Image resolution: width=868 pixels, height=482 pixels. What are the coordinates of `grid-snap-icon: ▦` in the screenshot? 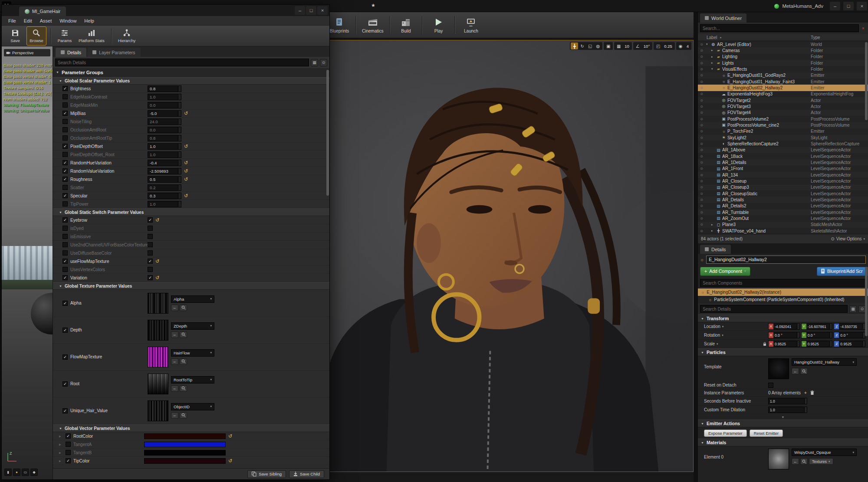 It's located at (619, 46).